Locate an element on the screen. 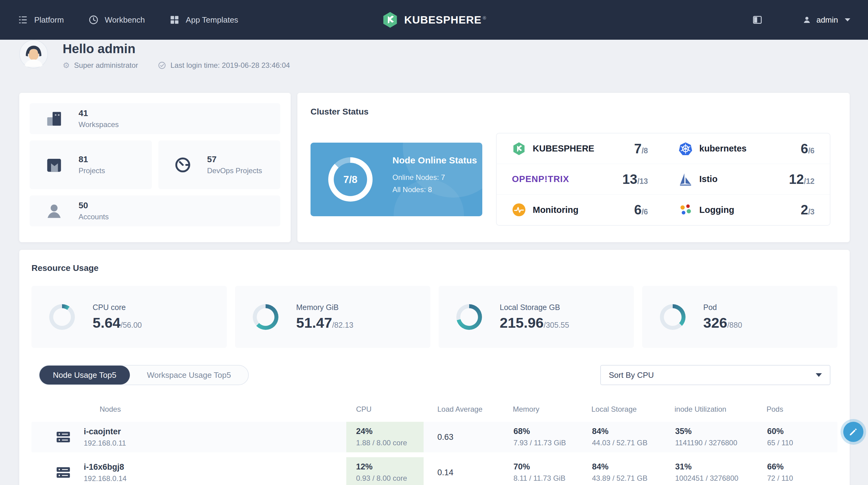 This screenshot has height=485, width=868. node-name: i-caojnter is located at coordinates (105, 432).